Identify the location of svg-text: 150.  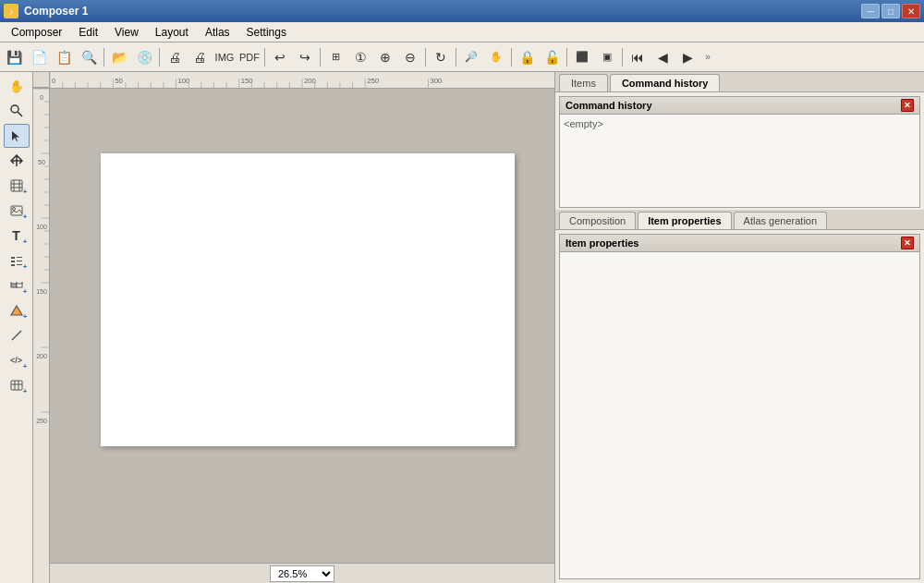
(42, 292).